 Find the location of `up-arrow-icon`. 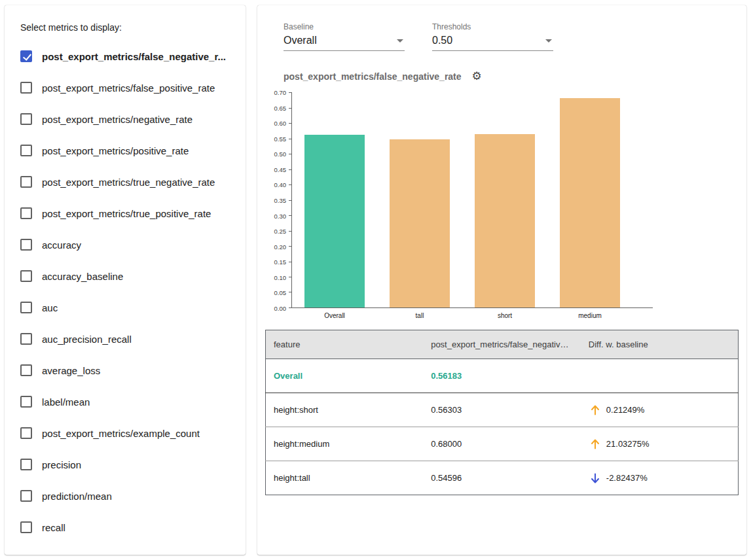

up-arrow-icon is located at coordinates (595, 410).